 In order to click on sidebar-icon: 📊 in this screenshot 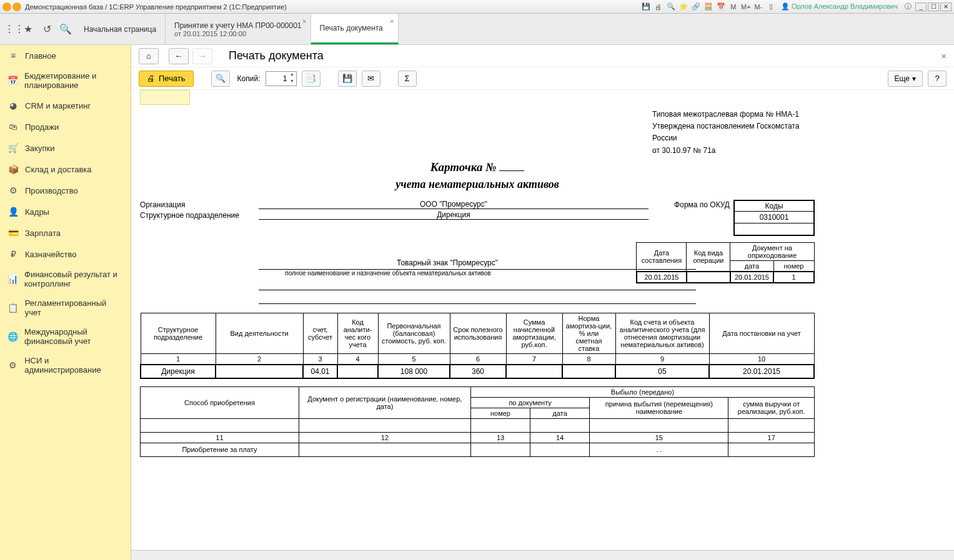, I will do `click(12, 279)`.